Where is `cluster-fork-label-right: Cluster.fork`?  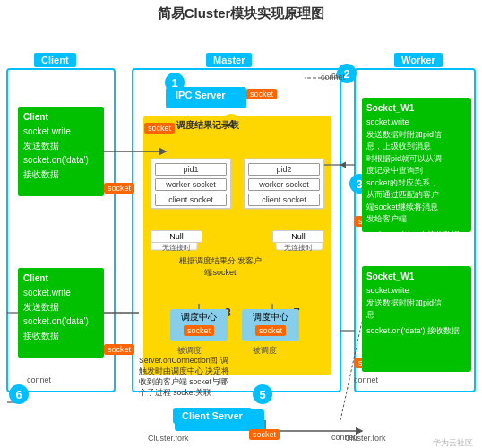 cluster-fork-label-right: Cluster.fork is located at coordinates (366, 438).